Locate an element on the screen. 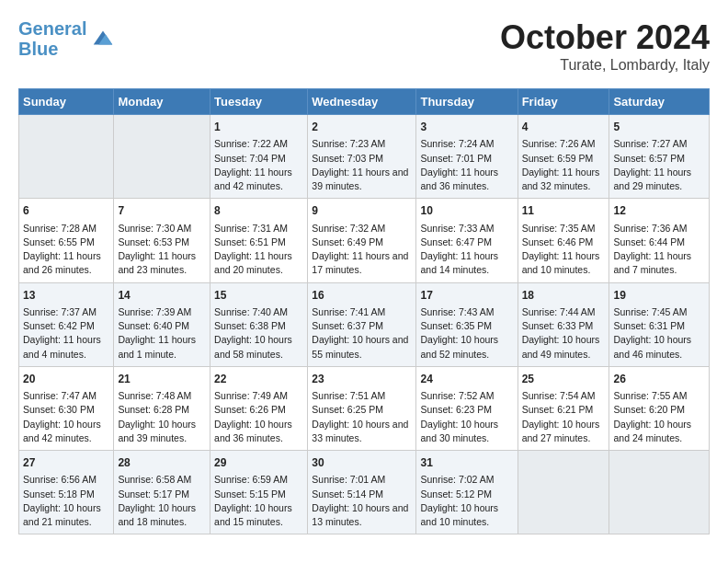 The height and width of the screenshot is (563, 728). daylight-text: Daylight: 10 hours and 30 minutes. is located at coordinates (467, 431).